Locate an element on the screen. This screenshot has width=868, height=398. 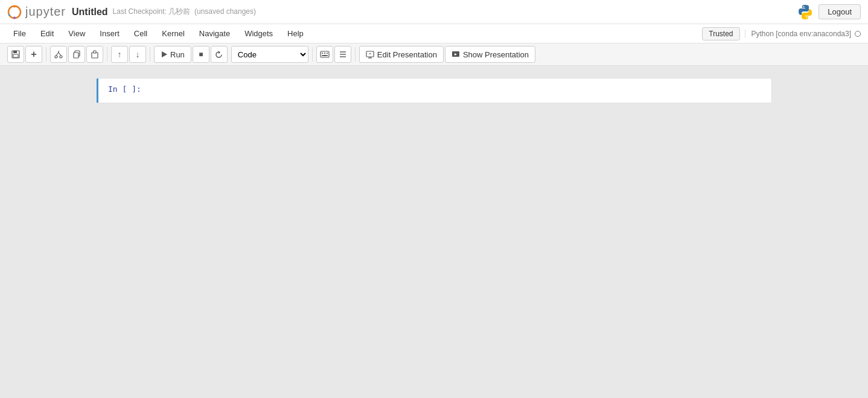
keyboard-icon is located at coordinates (325, 54).